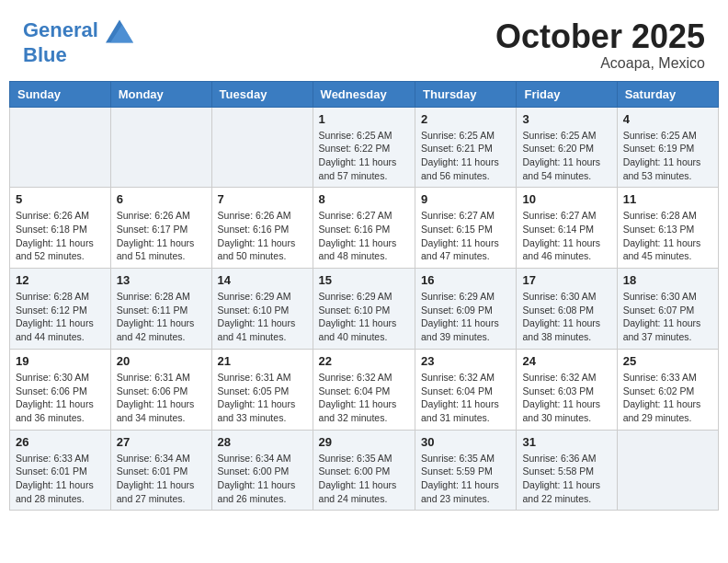 The width and height of the screenshot is (728, 563). I want to click on day-info: Sunrise: 6:35 AM Sunset: 6:00 PM Dayligh…, so click(364, 478).